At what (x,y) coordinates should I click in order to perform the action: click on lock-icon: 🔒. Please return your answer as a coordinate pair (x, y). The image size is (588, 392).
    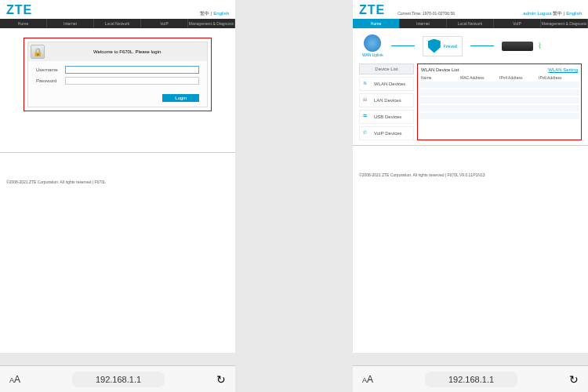
    Looking at the image, I should click on (38, 52).